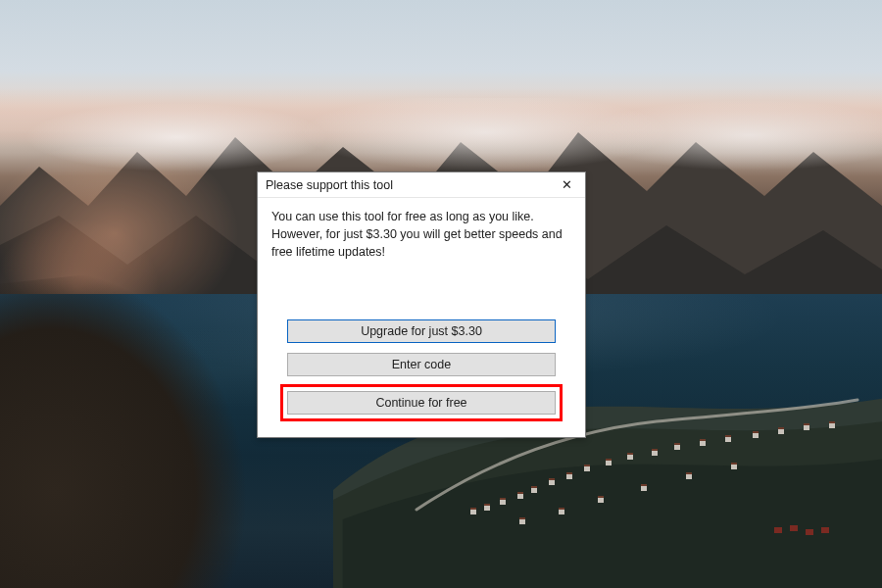  I want to click on dialog-titlebar: Please support this tool ✕, so click(421, 185).